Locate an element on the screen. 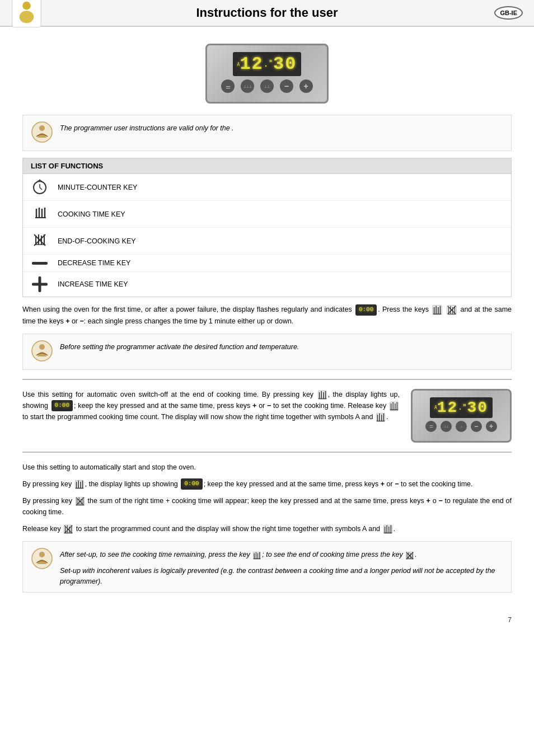 Image resolution: width=534 pixels, height=756 pixels. brand-logo is located at coordinates (27, 15).